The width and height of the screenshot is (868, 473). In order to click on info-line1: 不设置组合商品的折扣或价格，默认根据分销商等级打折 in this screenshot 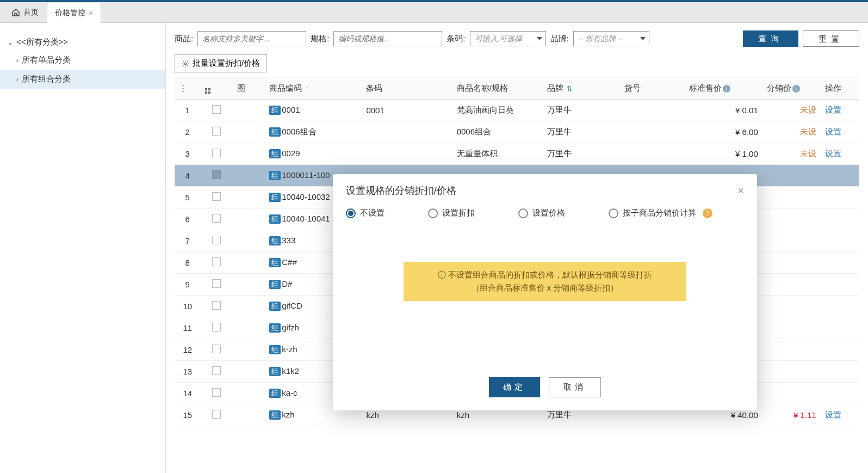, I will do `click(545, 275)`.